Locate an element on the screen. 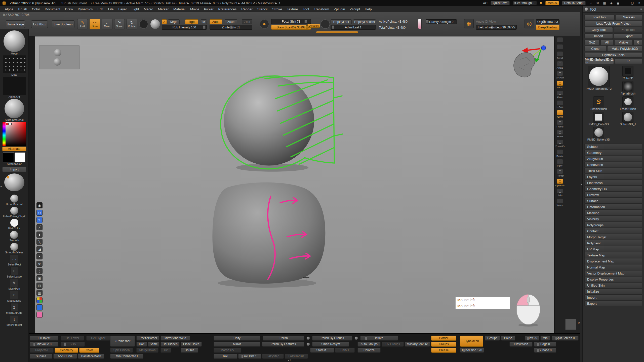 This screenshot has width=644, height=362. dock-button: Morph UV is located at coordinates (227, 350).